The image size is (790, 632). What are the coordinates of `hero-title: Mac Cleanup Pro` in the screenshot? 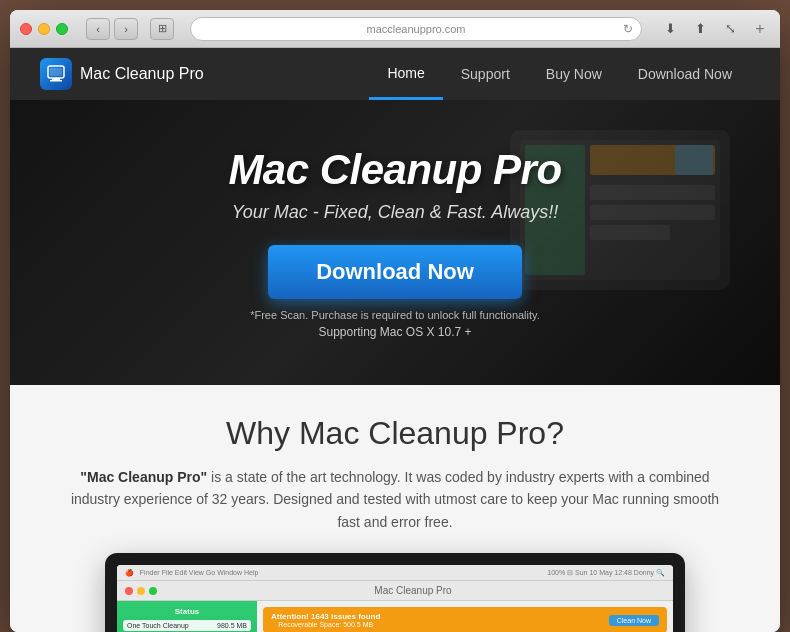 It's located at (394, 170).